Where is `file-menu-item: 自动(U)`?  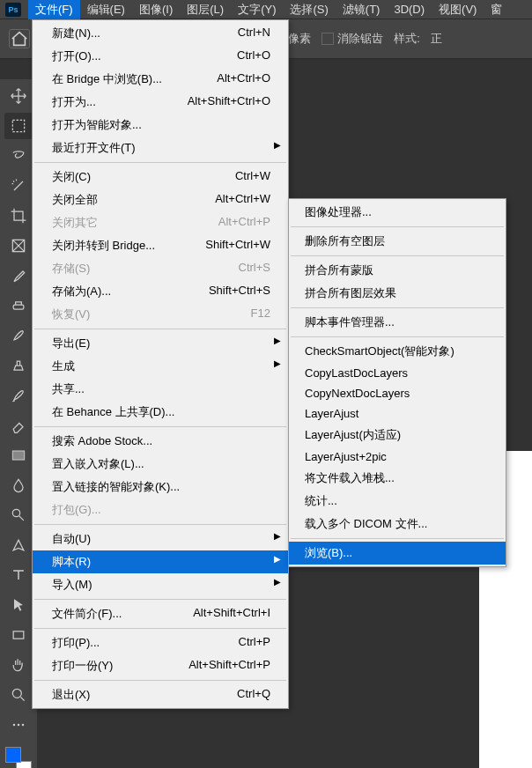
file-menu-item: 自动(U) is located at coordinates (160, 539).